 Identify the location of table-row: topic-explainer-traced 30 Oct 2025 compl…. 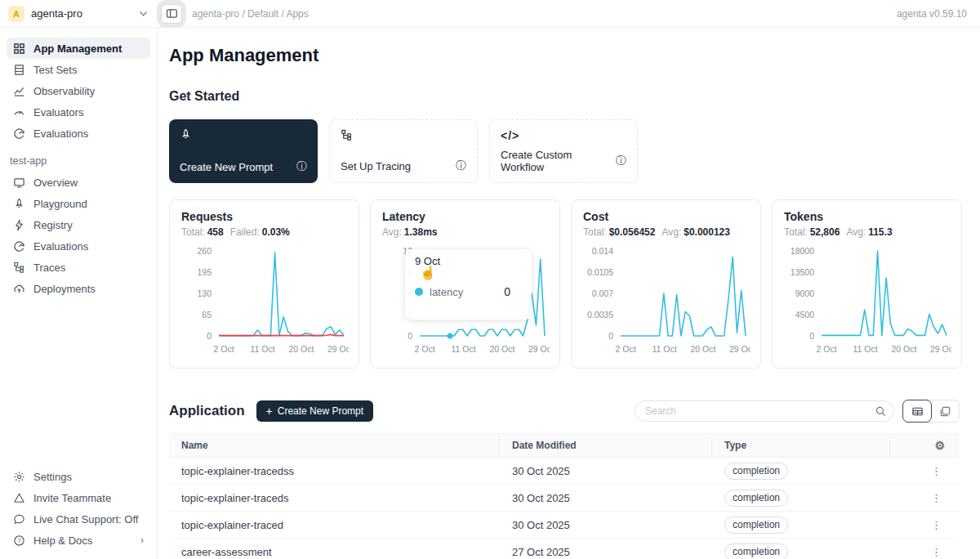
(564, 525).